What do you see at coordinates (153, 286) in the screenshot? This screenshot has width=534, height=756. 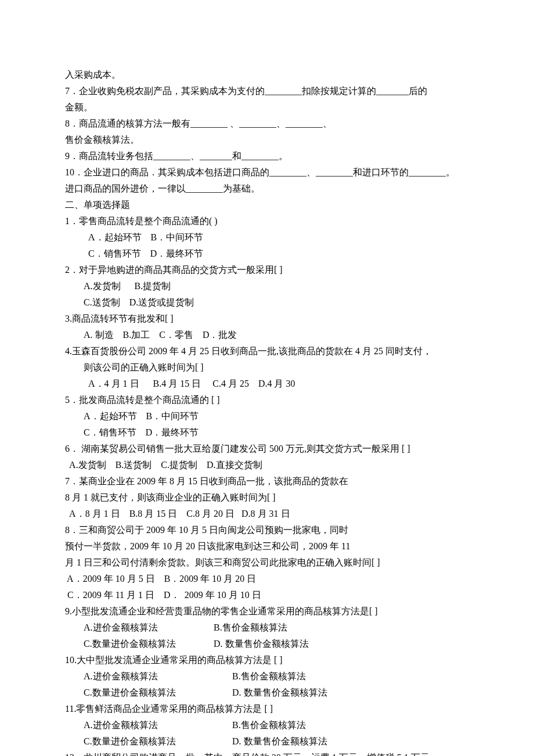 I see `mc-q2-b: B.提货制` at bounding box center [153, 286].